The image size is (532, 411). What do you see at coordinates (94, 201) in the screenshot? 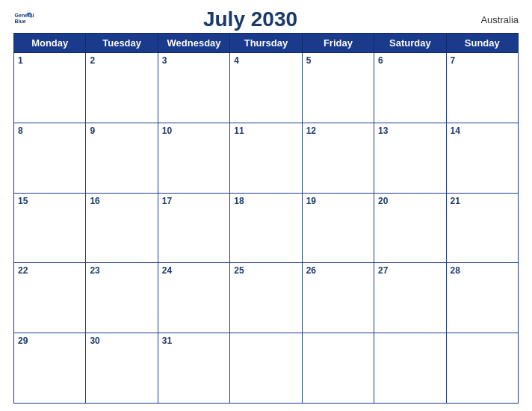
I see `date-number: 16` at bounding box center [94, 201].